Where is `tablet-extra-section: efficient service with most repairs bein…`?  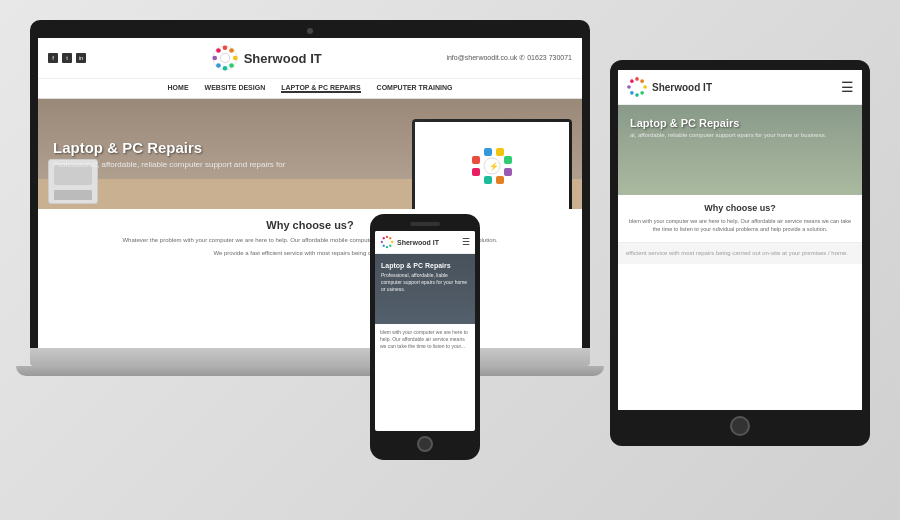
tablet-extra-section: efficient service with most repairs bein… is located at coordinates (740, 254).